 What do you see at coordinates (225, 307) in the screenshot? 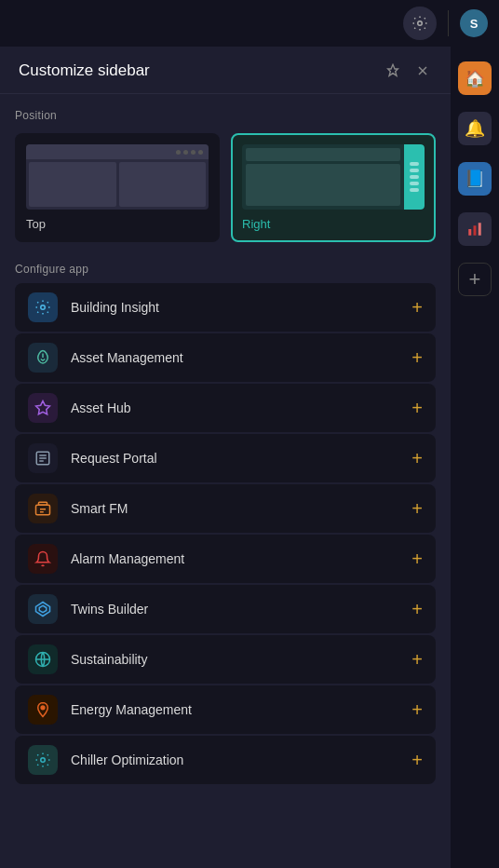
I see `app-item-building-insight: Building Insight +` at bounding box center [225, 307].